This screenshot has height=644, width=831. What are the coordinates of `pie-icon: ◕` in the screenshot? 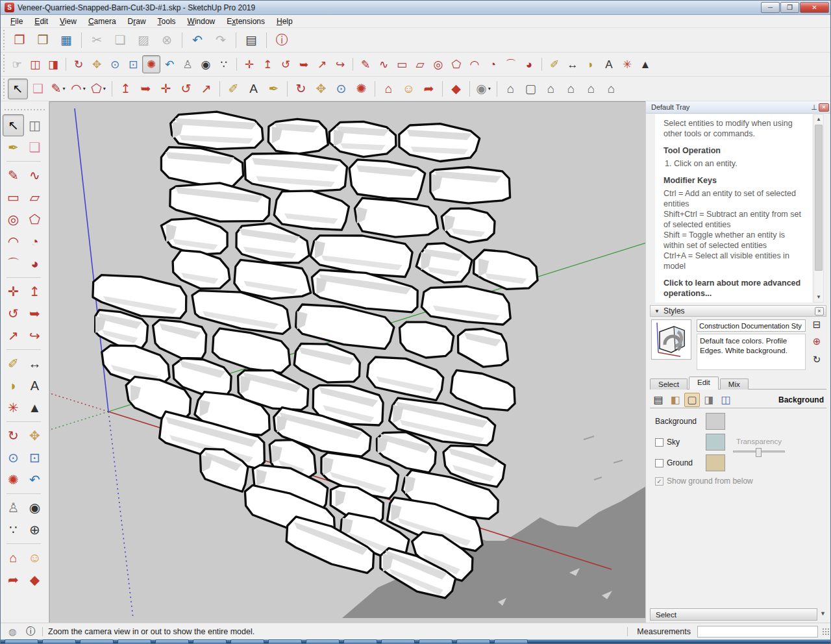 It's located at (35, 264).